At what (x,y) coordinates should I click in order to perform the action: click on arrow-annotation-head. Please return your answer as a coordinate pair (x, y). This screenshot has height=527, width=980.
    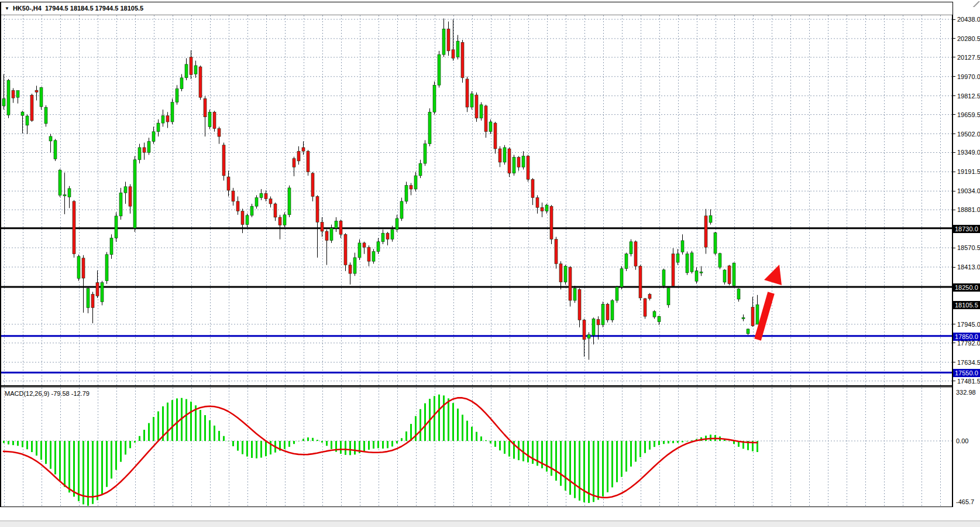
    Looking at the image, I should click on (773, 275).